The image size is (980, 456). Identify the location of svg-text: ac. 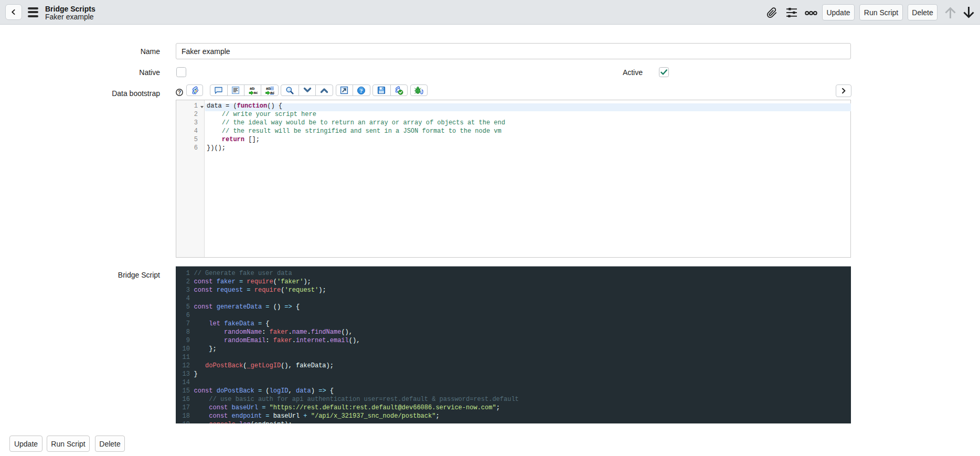
(255, 92).